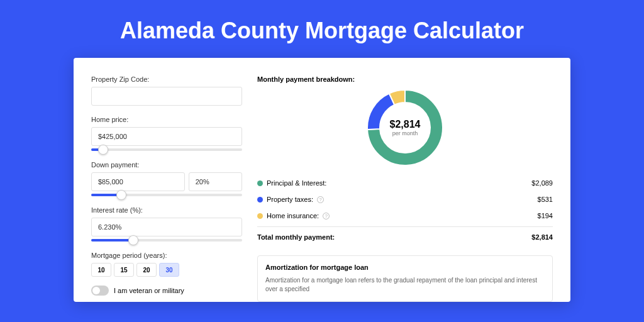 This screenshot has height=322, width=644. What do you see at coordinates (167, 136) in the screenshot?
I see `price-input` at bounding box center [167, 136].